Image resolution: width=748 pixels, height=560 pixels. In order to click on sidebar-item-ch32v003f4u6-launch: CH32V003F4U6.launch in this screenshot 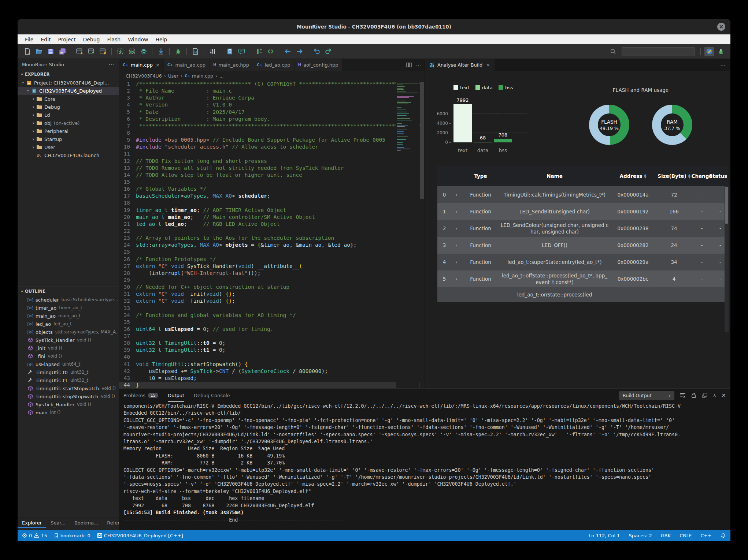, I will do `click(68, 155)`.